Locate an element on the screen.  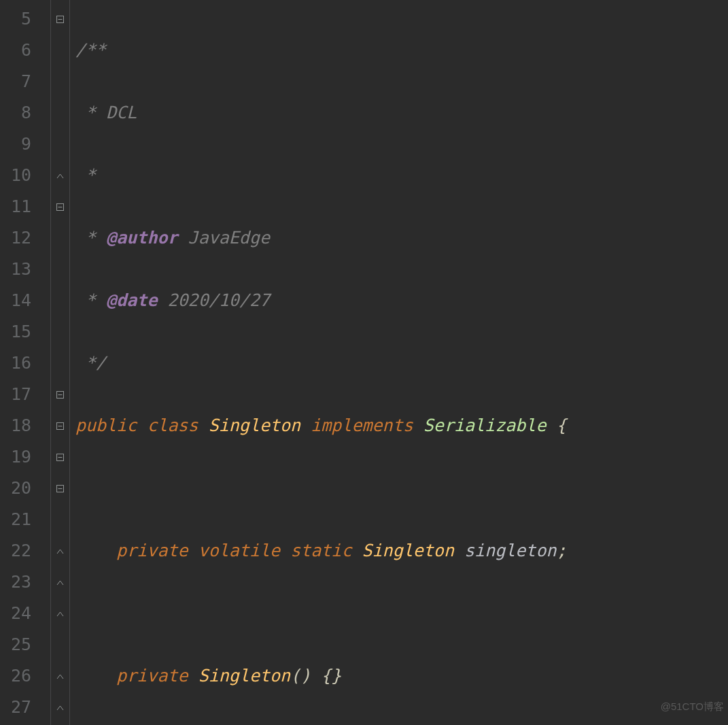
code-line: private Singleton() {} is located at coordinates (402, 676).